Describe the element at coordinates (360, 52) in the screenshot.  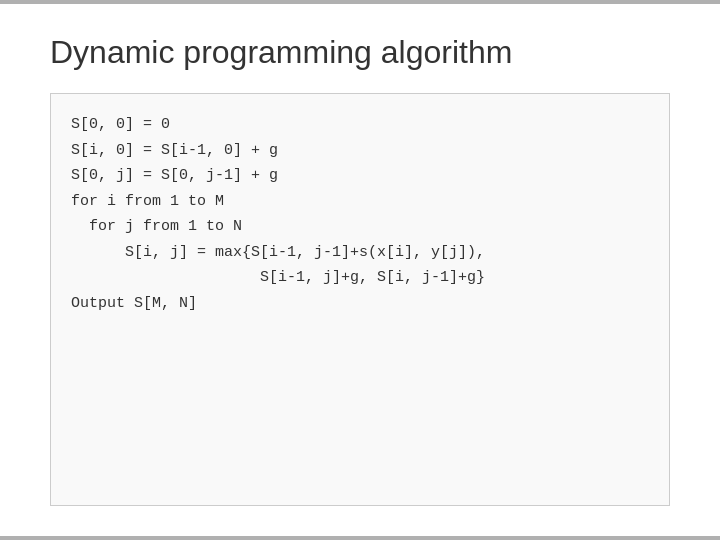
I see `page-title: Dynamic programming algorithm` at that location.